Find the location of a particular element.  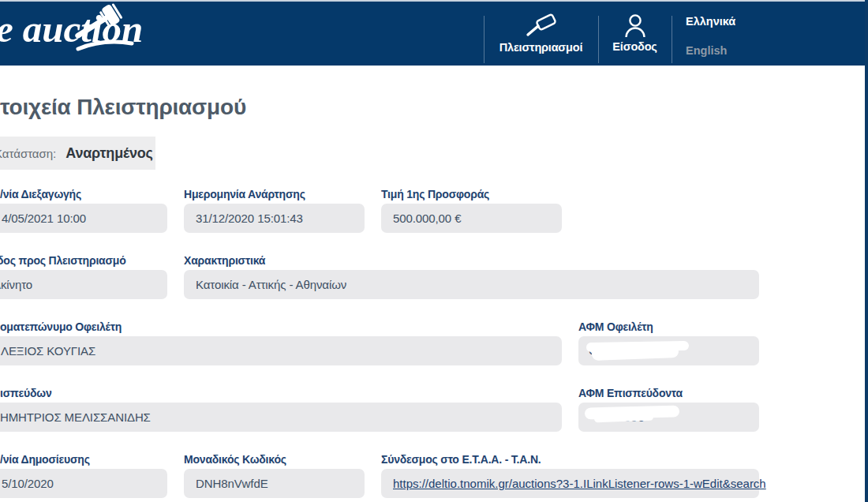

field-value-unique-code: DNH8nVwfdE is located at coordinates (275, 483).